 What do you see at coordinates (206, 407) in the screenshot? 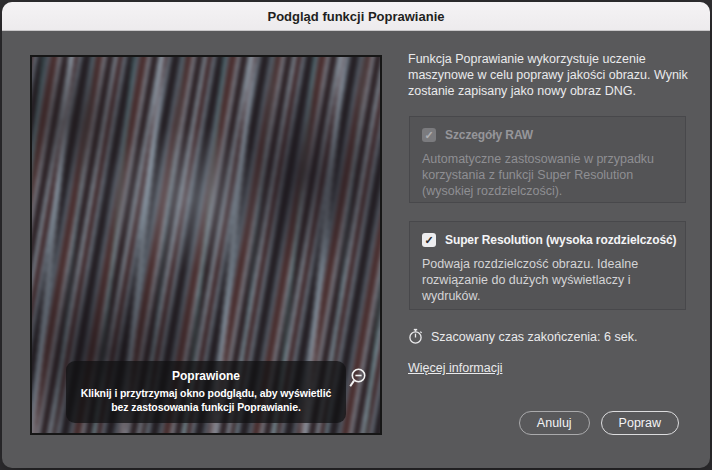
I see `badge-instruction-line2: bez zastosowania funkcji Poprawianie.` at bounding box center [206, 407].